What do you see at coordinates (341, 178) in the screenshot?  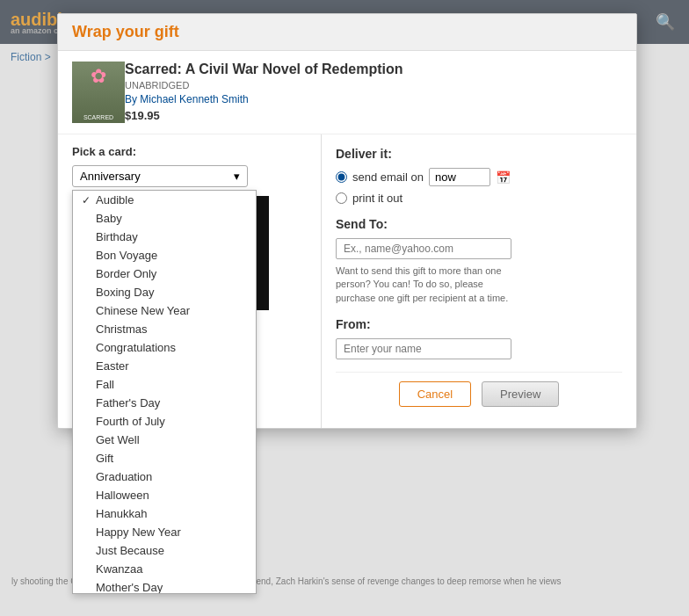 I see `send-email-radio` at bounding box center [341, 178].